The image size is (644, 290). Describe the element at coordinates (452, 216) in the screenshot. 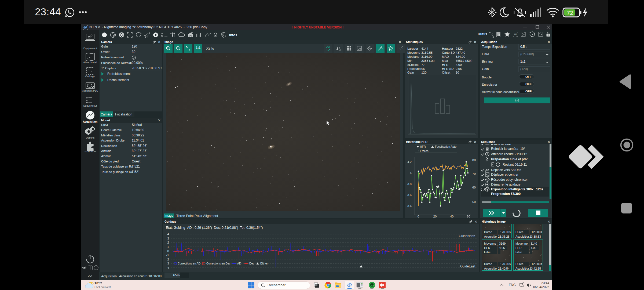

I see `svg-text: 40` at that location.